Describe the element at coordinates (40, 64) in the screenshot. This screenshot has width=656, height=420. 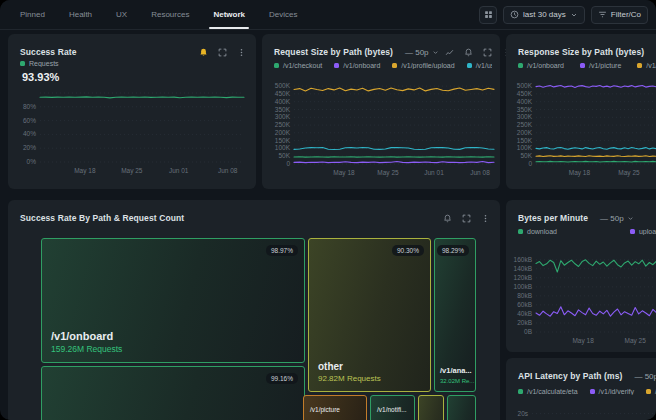
I see `legend-item: Requests` at that location.